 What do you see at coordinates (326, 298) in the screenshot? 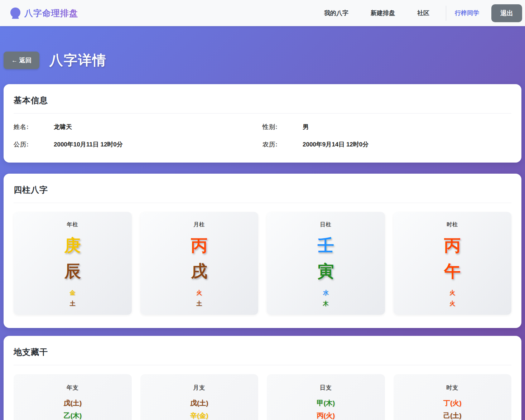
I see `pillar-day-elements: 水 木` at bounding box center [326, 298].